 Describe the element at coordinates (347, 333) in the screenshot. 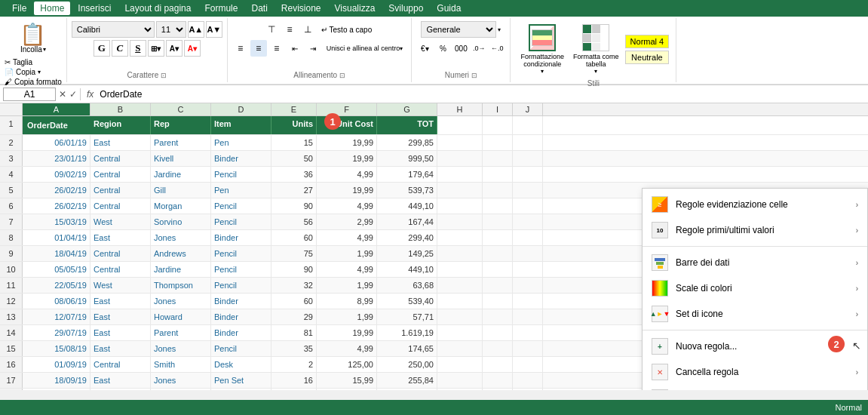

I see `cell-f14: 19,99` at that location.